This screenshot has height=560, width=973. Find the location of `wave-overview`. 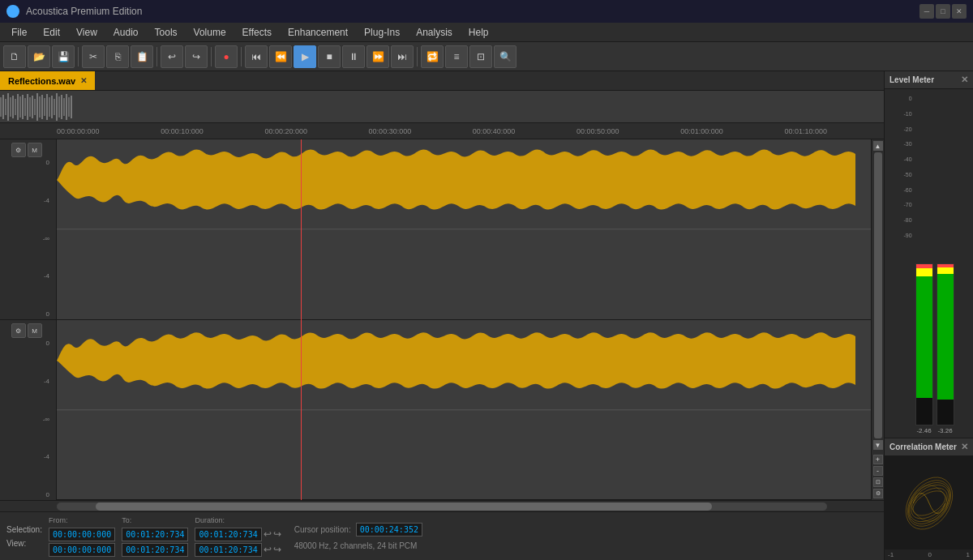

wave-overview is located at coordinates (442, 107).